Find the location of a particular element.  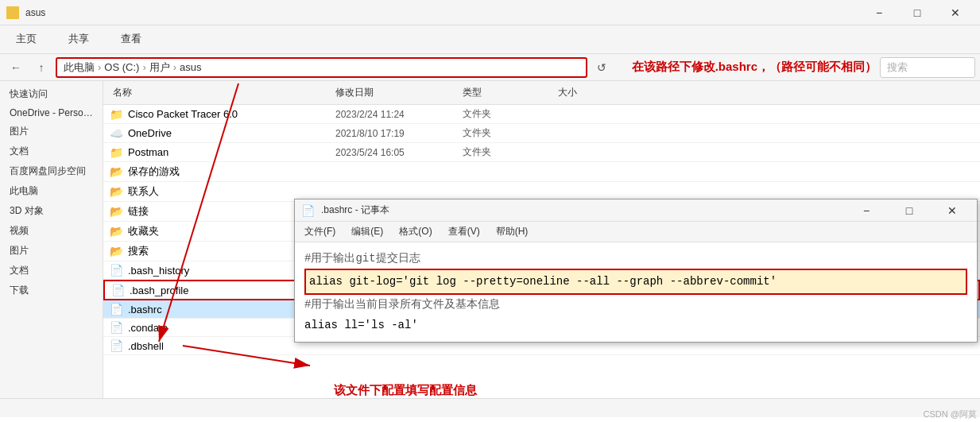

sidebar-item-quickaccess: 快速访问 is located at coordinates (51, 94).